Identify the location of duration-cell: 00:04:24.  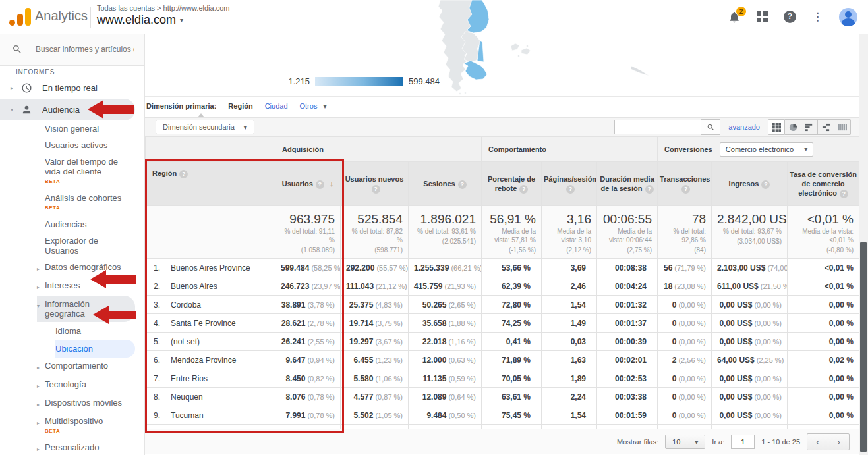
(627, 286).